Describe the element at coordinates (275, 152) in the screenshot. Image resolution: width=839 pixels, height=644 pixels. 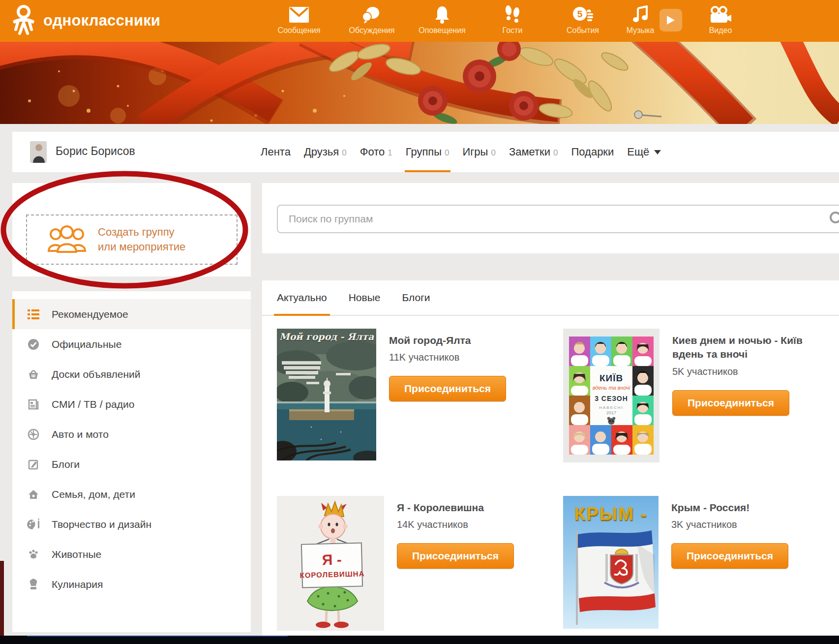
I see `tab-feed: Лента` at that location.